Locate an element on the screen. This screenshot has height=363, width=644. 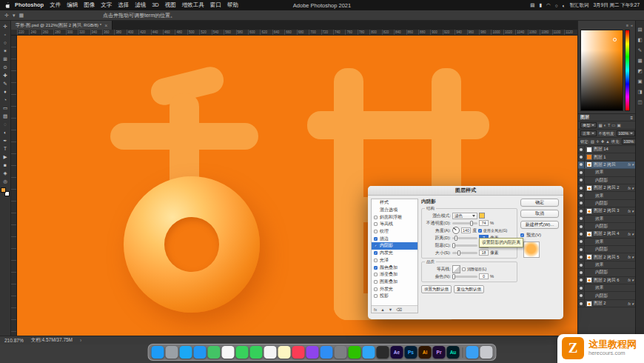
after-effects: Ae is located at coordinates (397, 353).